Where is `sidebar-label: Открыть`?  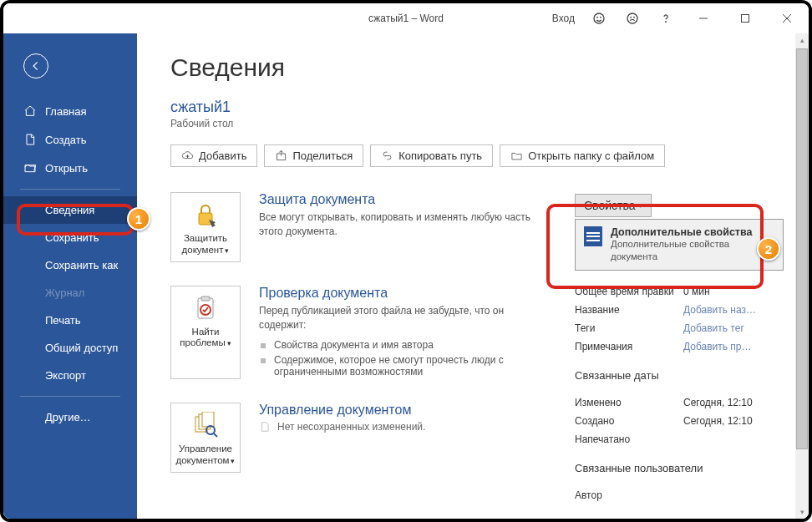 sidebar-label: Открыть is located at coordinates (67, 169).